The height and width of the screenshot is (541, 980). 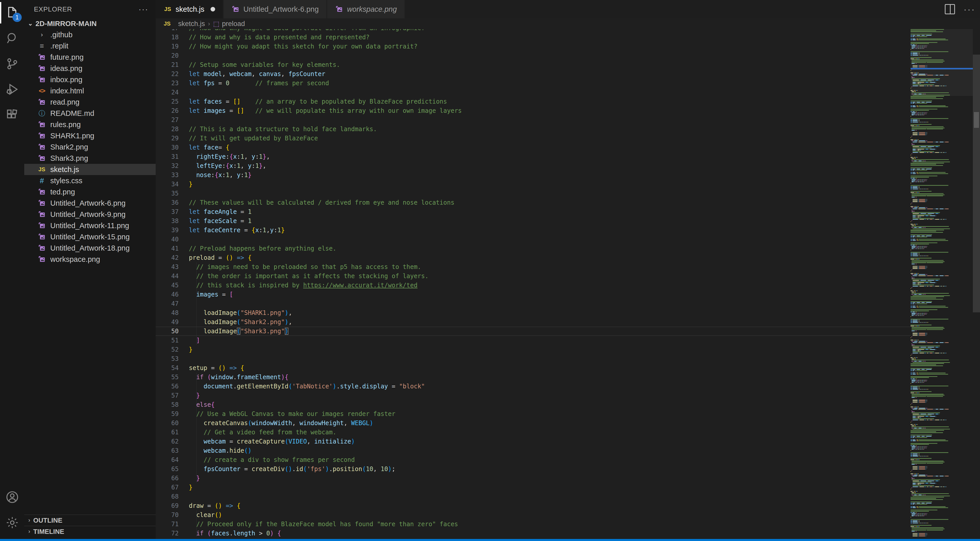 What do you see at coordinates (533, 212) in the screenshot?
I see `code-line-37: 37let faceAngle = 1` at bounding box center [533, 212].